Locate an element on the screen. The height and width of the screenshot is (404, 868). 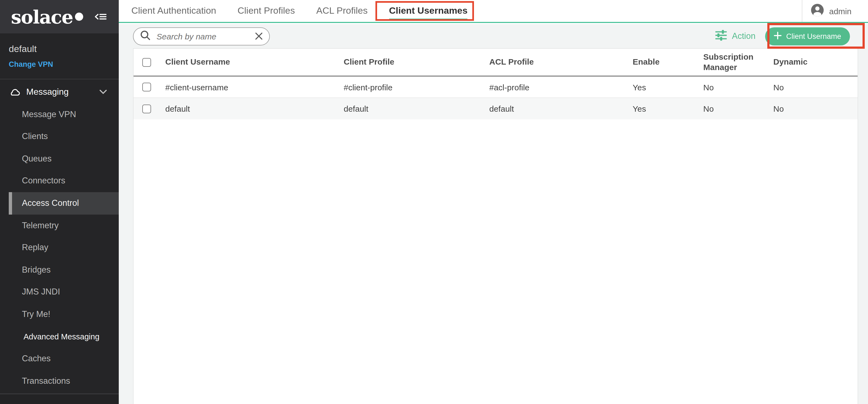
tab-client-authentication: Client Authentication is located at coordinates (174, 11).